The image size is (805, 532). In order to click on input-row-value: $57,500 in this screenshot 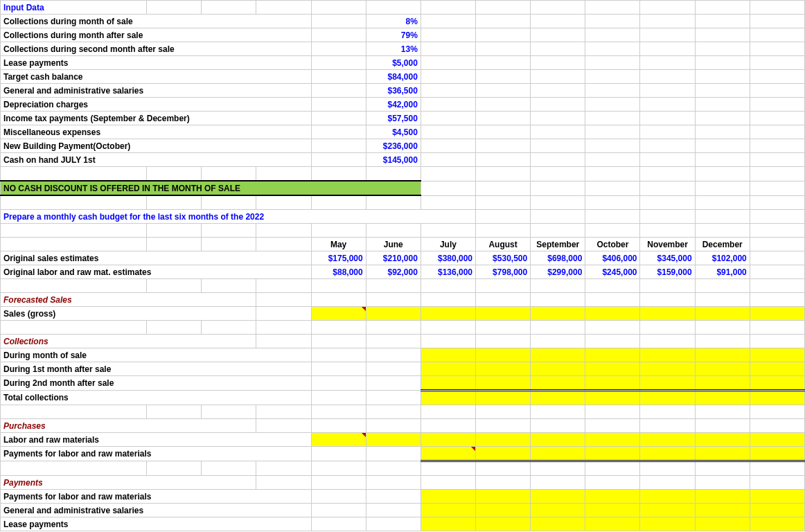, I will do `click(393, 118)`.